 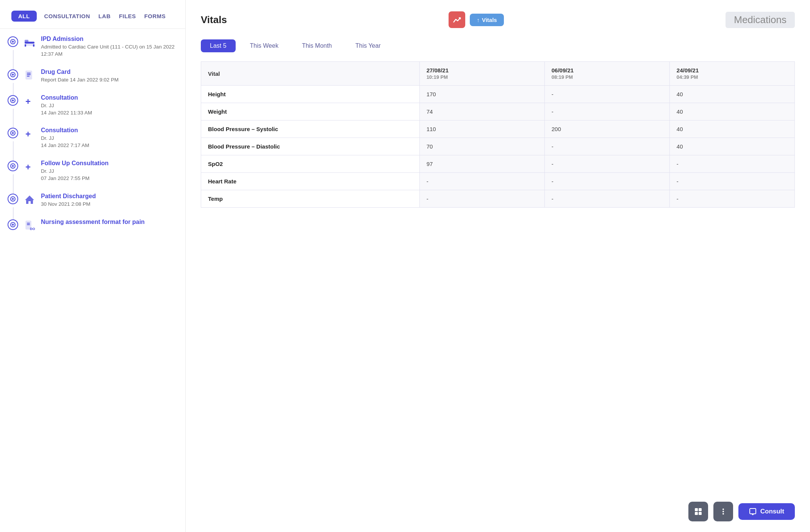 What do you see at coordinates (105, 16) in the screenshot?
I see `tab-lab: LAB` at bounding box center [105, 16].